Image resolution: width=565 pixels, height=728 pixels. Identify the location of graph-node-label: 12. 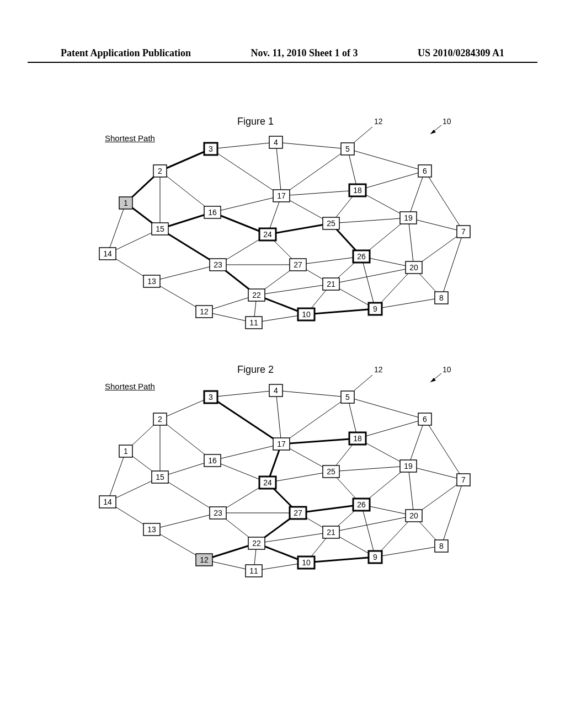
(204, 312).